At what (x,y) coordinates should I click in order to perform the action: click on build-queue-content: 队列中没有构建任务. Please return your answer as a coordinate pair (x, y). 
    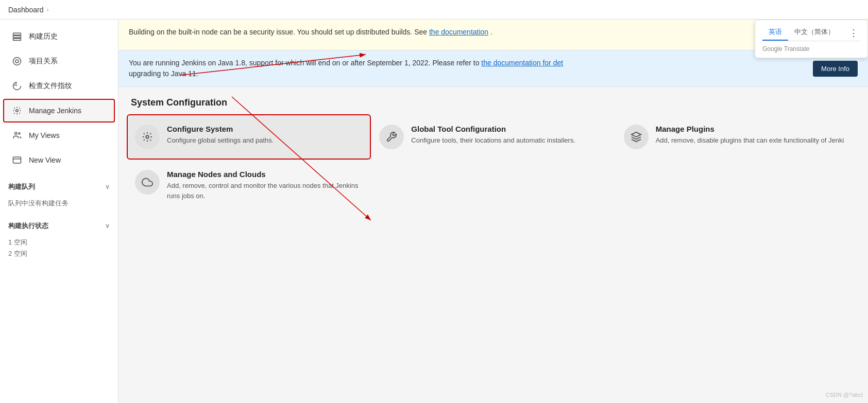
    Looking at the image, I should click on (59, 203).